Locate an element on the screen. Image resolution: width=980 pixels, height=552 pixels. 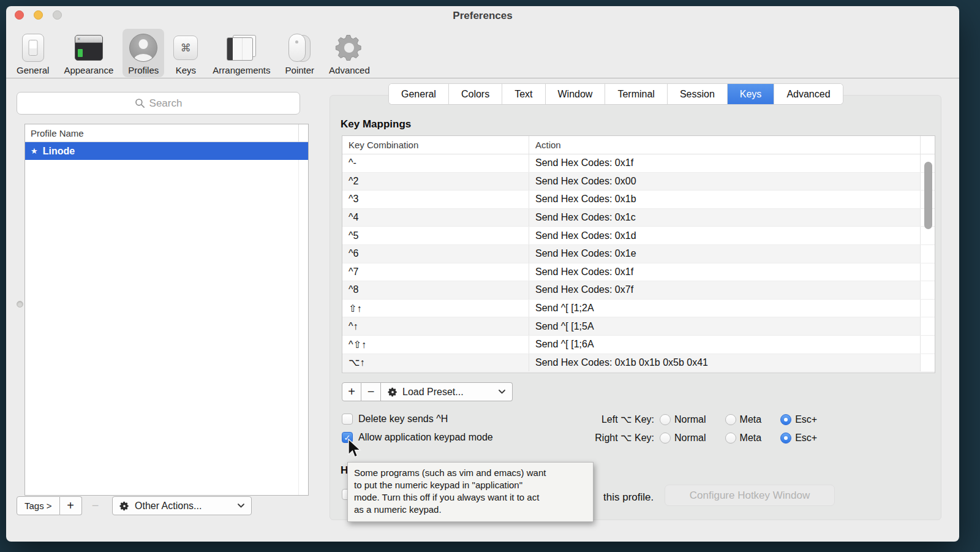
table-row: ^3 Send Hex Codes: 0x1b is located at coordinates (638, 200).